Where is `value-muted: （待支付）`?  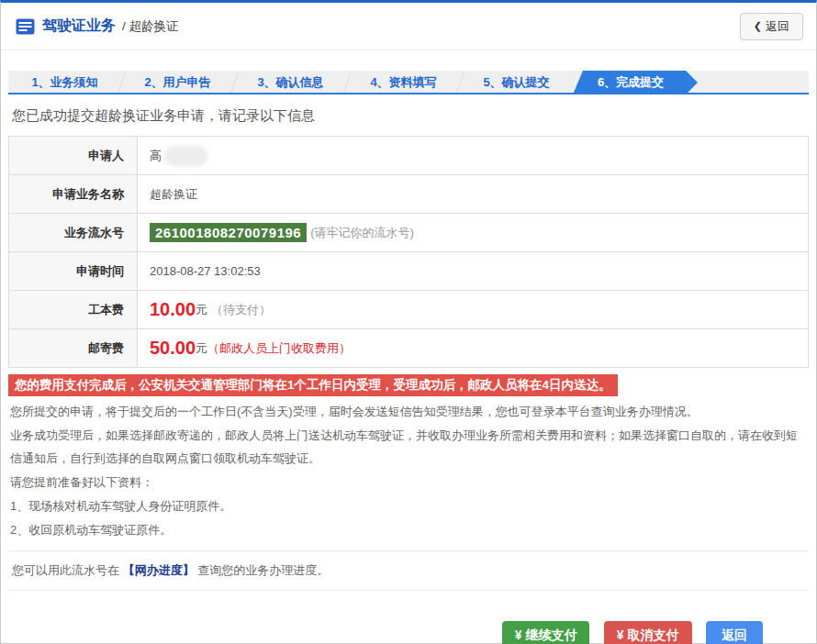
value-muted: （待支付） is located at coordinates (241, 310).